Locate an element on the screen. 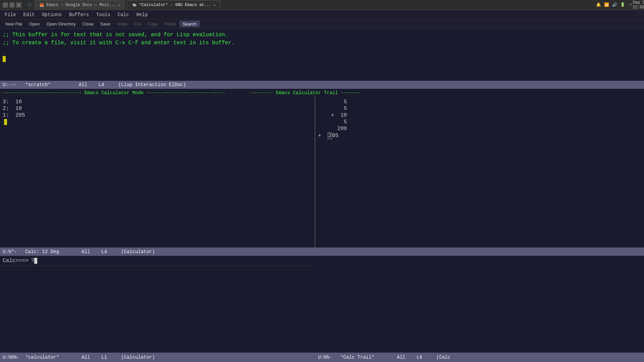 The height and width of the screenshot is (362, 644). network-icon: 📶 is located at coordinates (606, 5).